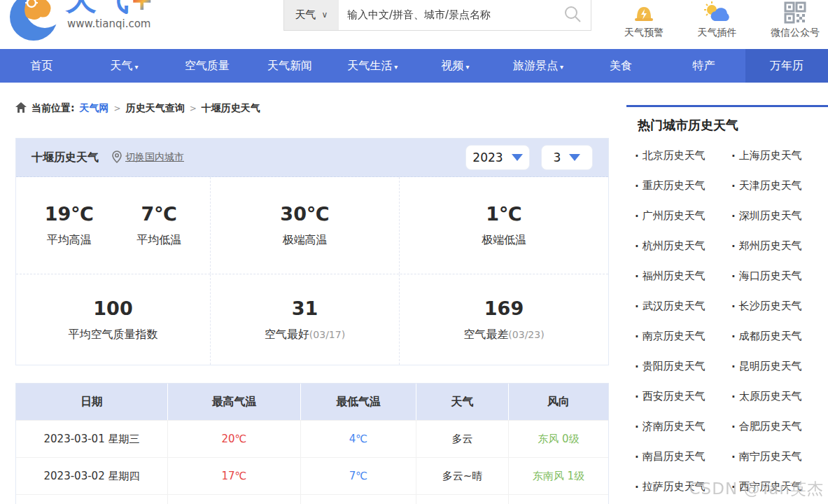  What do you see at coordinates (312, 225) in the screenshot?
I see `temperature-stats-row: 19℃ 平均高温 7℃ 平均低温 30℃ 极端高温` at bounding box center [312, 225].